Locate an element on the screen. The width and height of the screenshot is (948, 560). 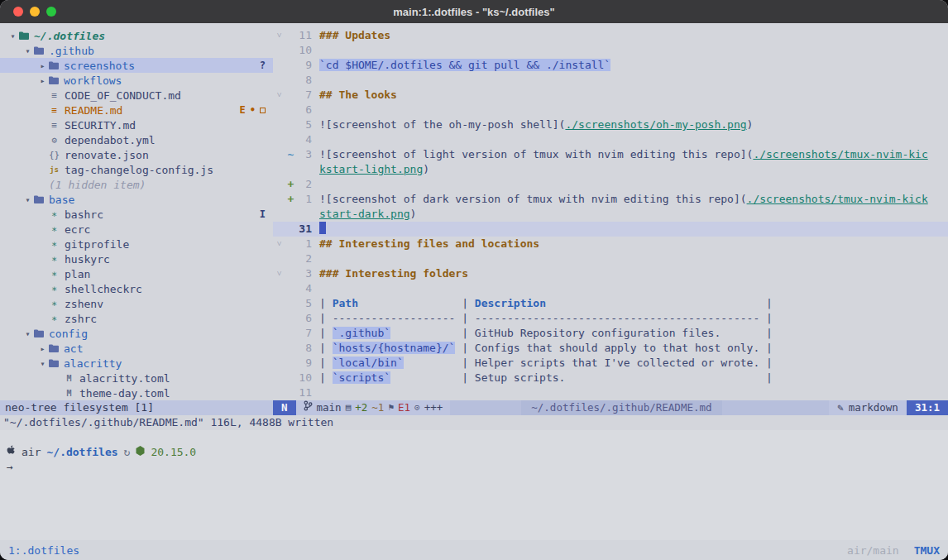
tree-item: ▾.github is located at coordinates (136, 50).